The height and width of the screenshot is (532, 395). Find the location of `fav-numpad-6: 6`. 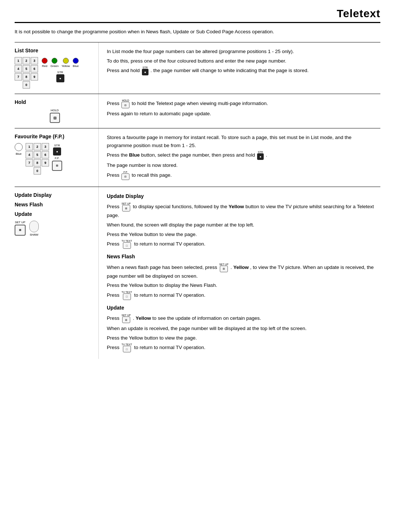

fav-numpad-6: 6 is located at coordinates (45, 155).